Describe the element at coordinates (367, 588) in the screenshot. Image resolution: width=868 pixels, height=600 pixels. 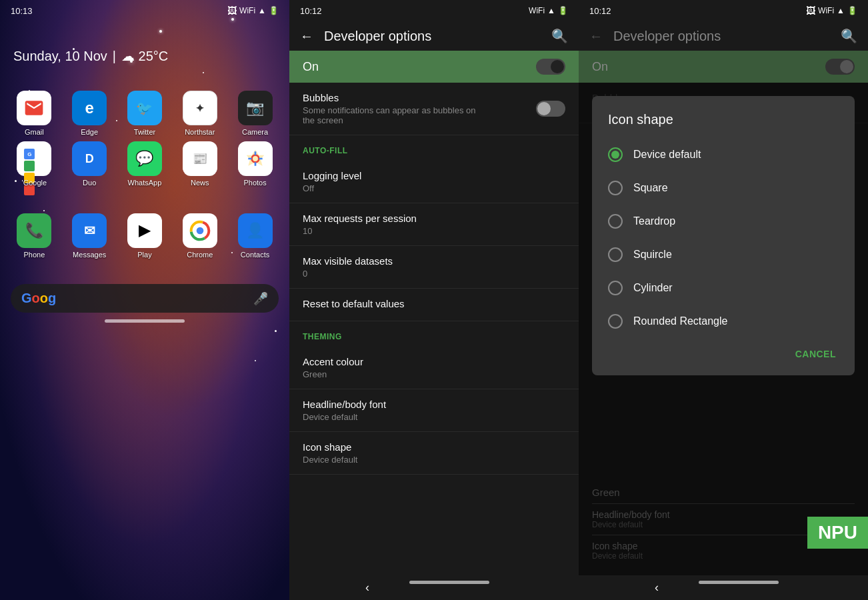
I see `nav-back-icon: ‹` at that location.